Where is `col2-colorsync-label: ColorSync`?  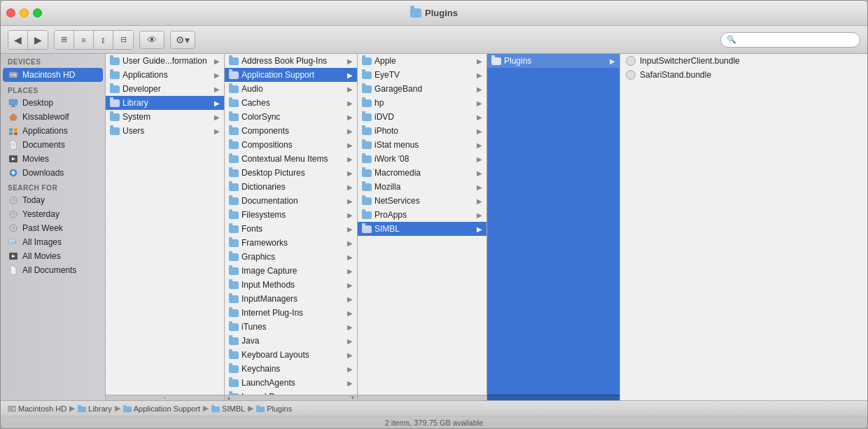
col2-colorsync-label: ColorSync is located at coordinates (260, 117).